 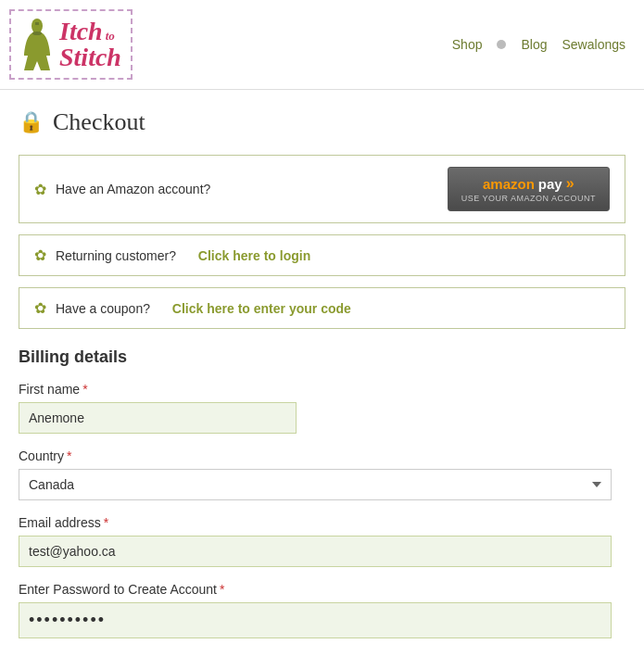 What do you see at coordinates (32, 122) in the screenshot?
I see `lock-icon: 🔒` at bounding box center [32, 122].